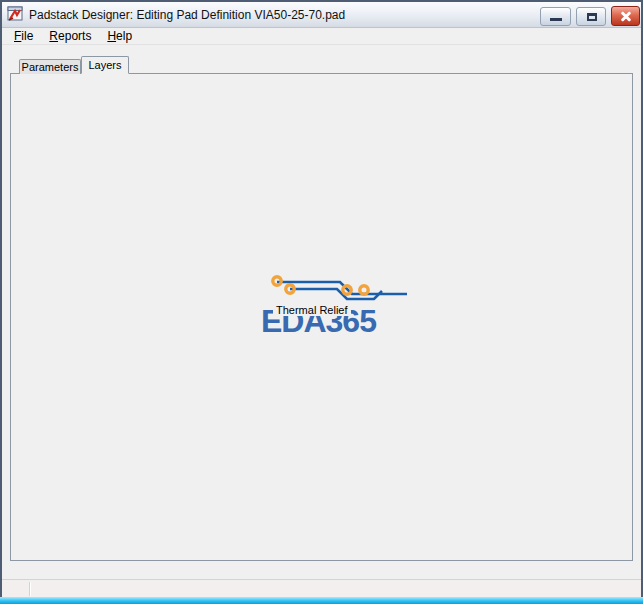 This screenshot has height=604, width=643. I want to click on menubar: File Reports Help, so click(322, 36).